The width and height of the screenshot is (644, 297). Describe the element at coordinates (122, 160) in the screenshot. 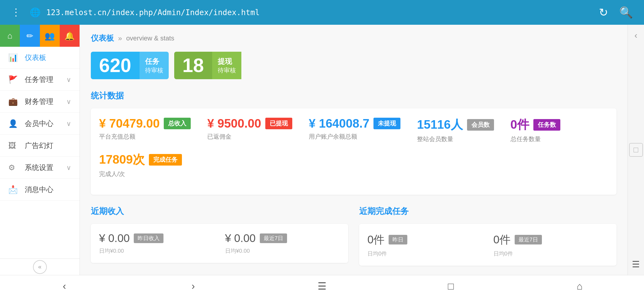

I see `completed-tasks-value: 17809次` at that location.